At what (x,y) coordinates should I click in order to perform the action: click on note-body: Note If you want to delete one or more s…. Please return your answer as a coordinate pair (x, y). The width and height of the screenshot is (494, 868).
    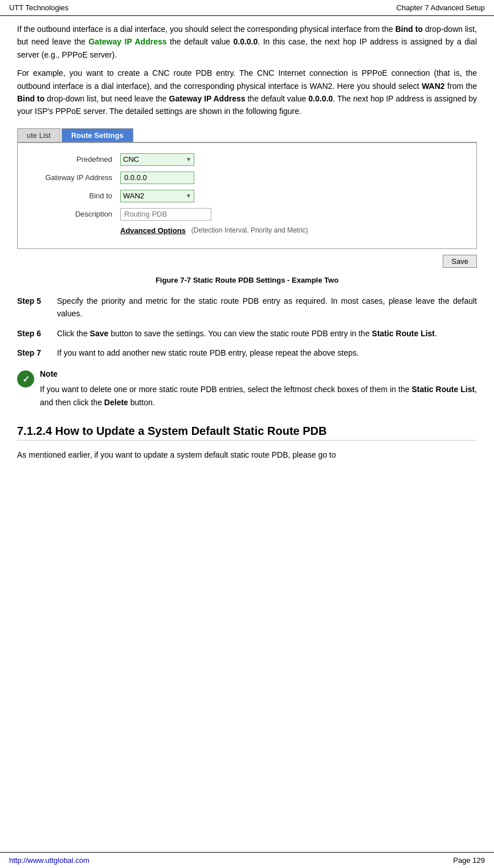
    Looking at the image, I should click on (259, 389).